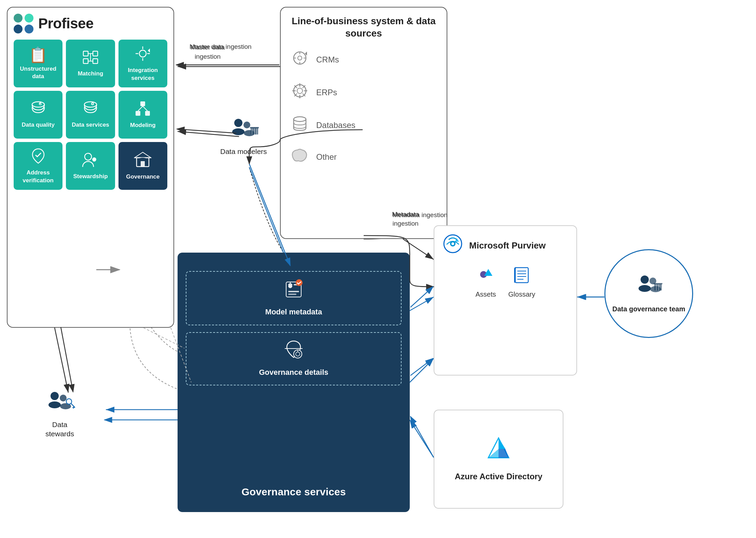  What do you see at coordinates (499, 451) in the screenshot?
I see `azure-ad-icon` at bounding box center [499, 451].